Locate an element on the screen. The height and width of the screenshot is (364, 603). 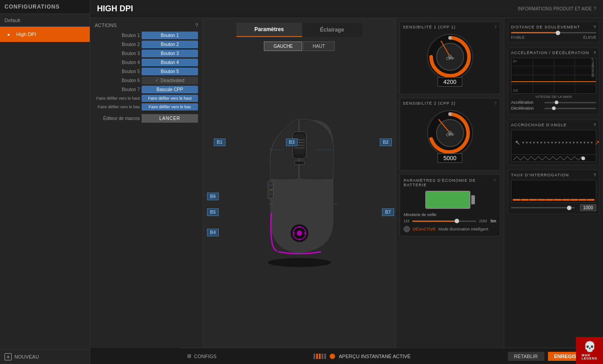
configs-button: ⊞ CONFIGS is located at coordinates (202, 356).